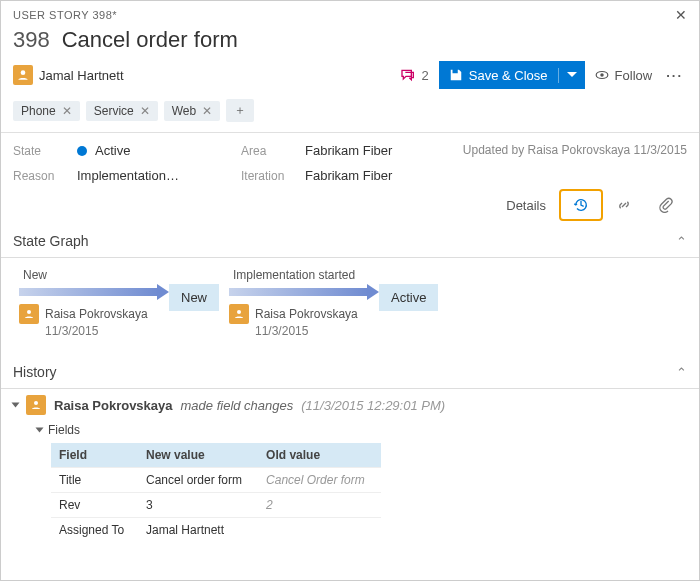 This screenshot has width=700, height=581. Describe the element at coordinates (624, 205) in the screenshot. I see `link-icon` at that location.